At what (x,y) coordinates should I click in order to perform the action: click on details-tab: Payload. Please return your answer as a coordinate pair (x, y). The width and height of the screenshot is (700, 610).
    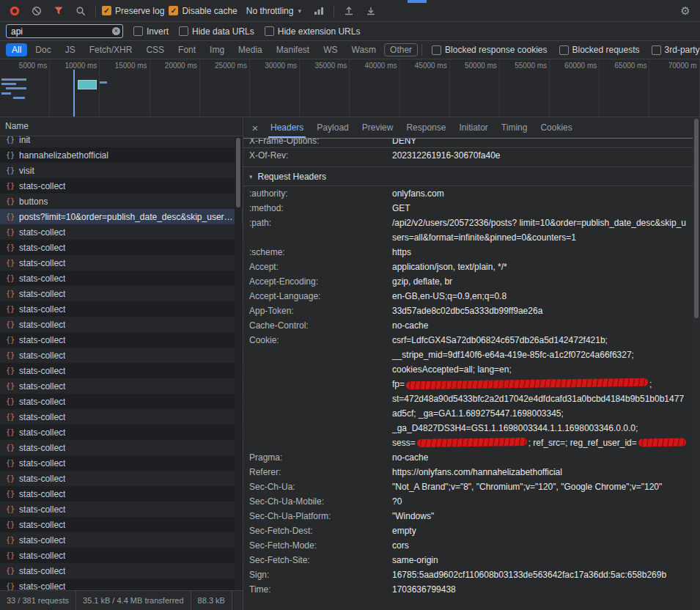
    Looking at the image, I should click on (333, 128).